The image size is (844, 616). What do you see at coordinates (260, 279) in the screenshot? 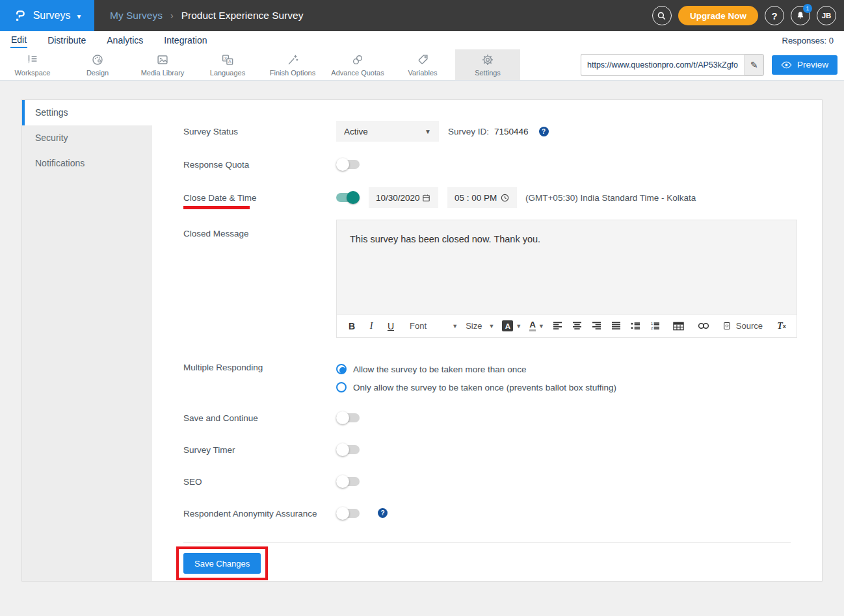
I see `closed-message-label: Closed Message` at bounding box center [260, 279].